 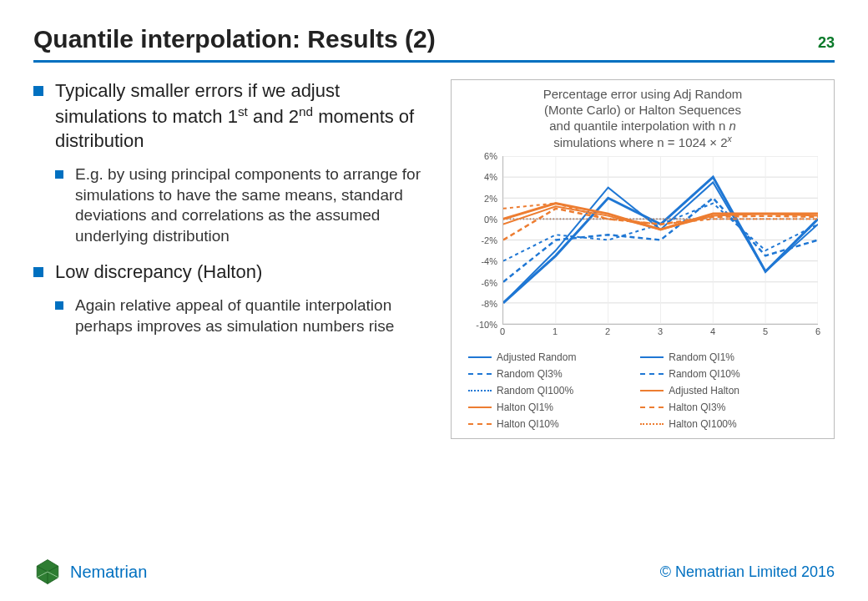 What do you see at coordinates (90, 572) in the screenshot?
I see `brand: Nematrian` at bounding box center [90, 572].